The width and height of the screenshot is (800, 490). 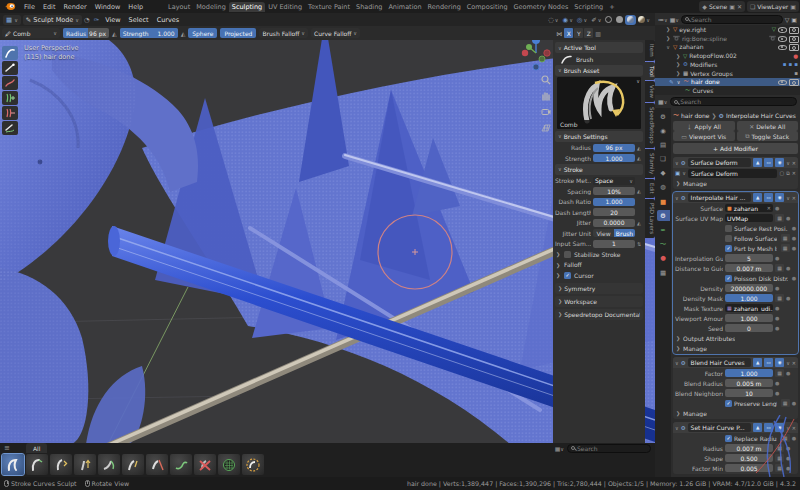 I want to click on shading-material-button, so click(x=630, y=20).